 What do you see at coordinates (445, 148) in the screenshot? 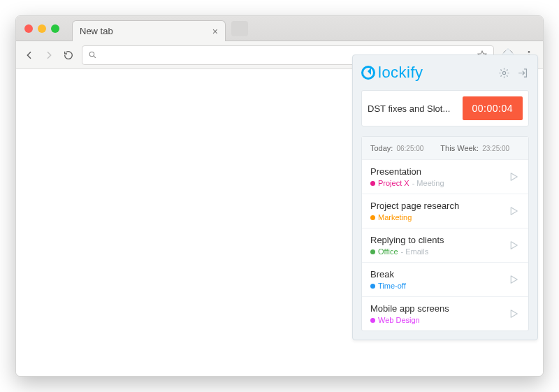
I see `stats-bar: Today: 06:25:00 This Week: 23:25:00` at bounding box center [445, 148].